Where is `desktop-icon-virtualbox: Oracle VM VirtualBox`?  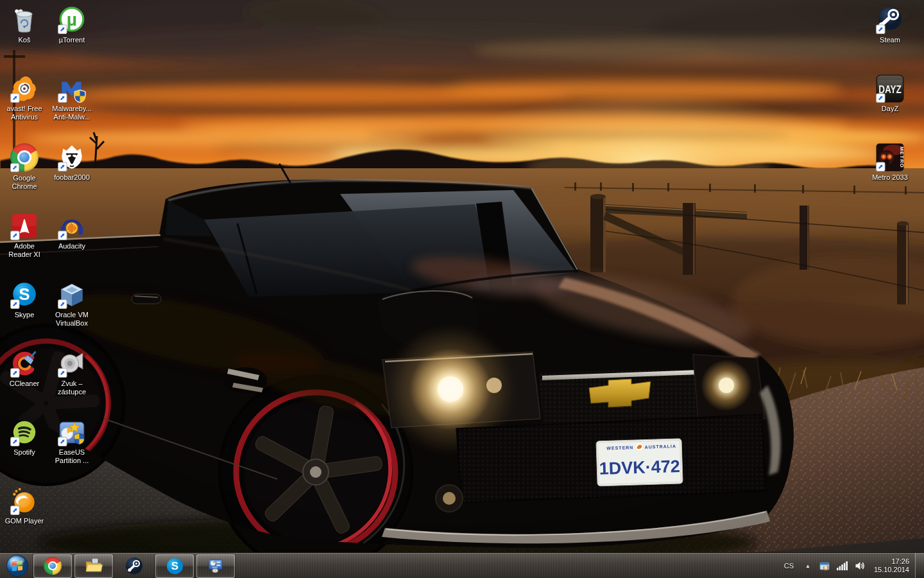 desktop-icon-virtualbox: Oracle VM VirtualBox is located at coordinates (72, 304).